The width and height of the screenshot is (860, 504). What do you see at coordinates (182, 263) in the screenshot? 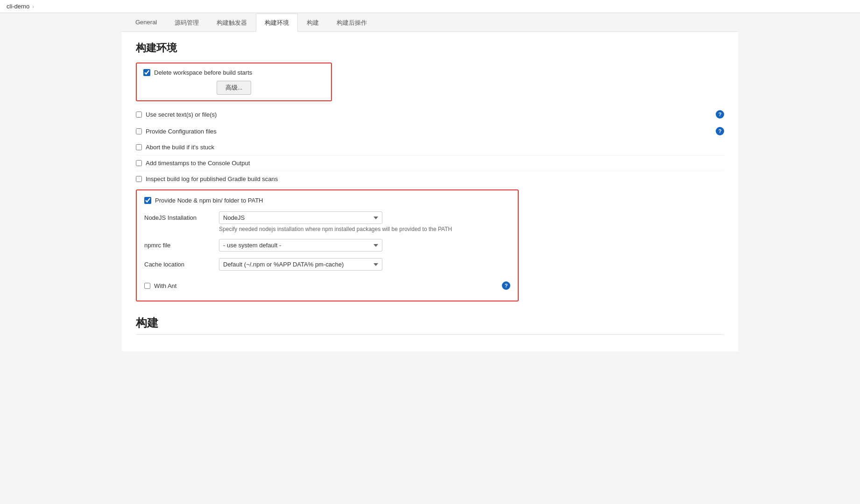
I see `cache-location-label: Cache location` at bounding box center [182, 263].